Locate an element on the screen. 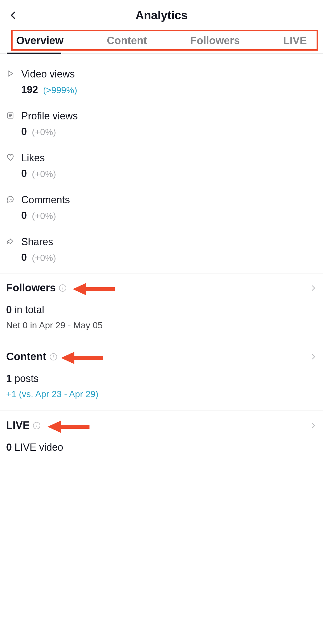 This screenshot has width=323, height=644. section-header-followers: Followers i is located at coordinates (162, 288).